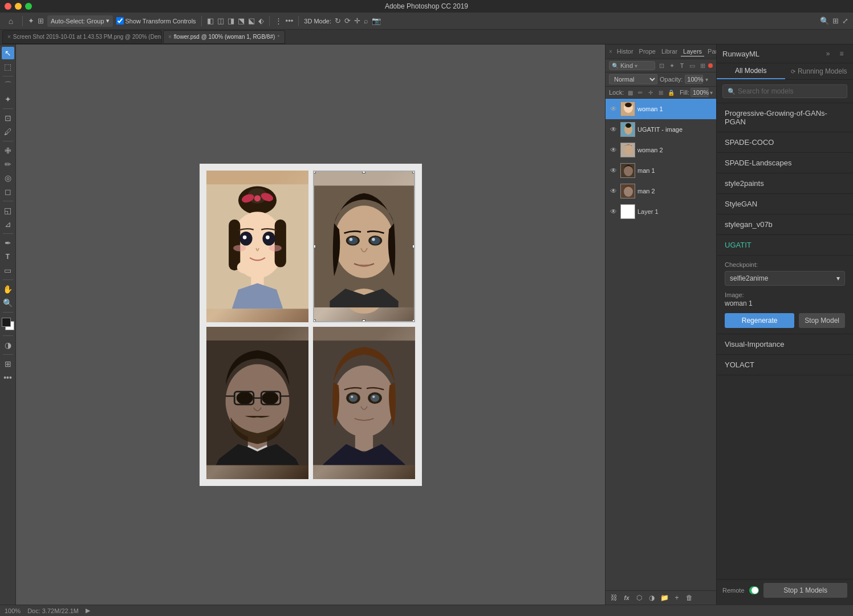 Image resolution: width=853 pixels, height=616 pixels. I want to click on blur-tool: ⊿, so click(8, 224).